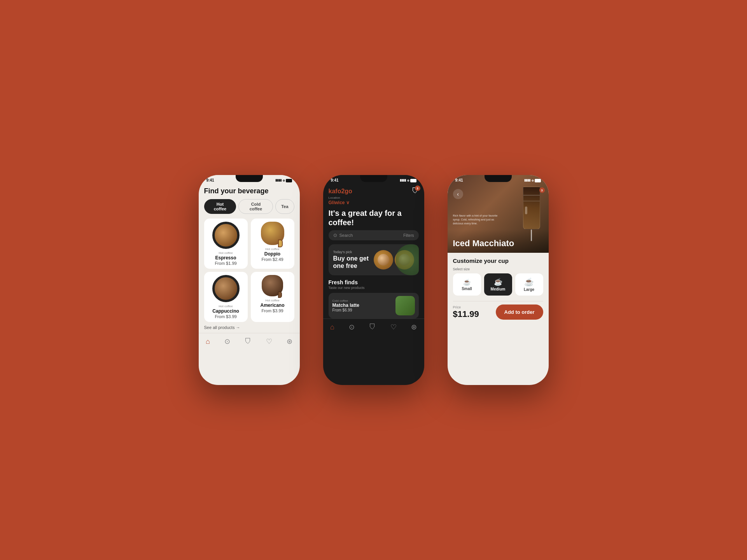 This screenshot has height=560, width=747. I want to click on status-icons-1: ▮▮▮▮ ⌾, so click(284, 180).